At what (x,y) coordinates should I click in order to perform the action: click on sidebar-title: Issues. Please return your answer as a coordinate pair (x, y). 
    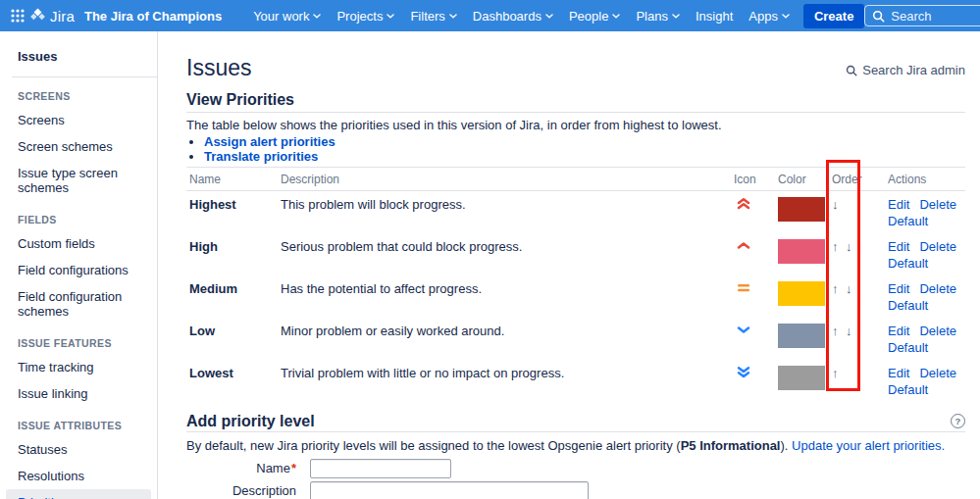
    Looking at the image, I should click on (78, 57).